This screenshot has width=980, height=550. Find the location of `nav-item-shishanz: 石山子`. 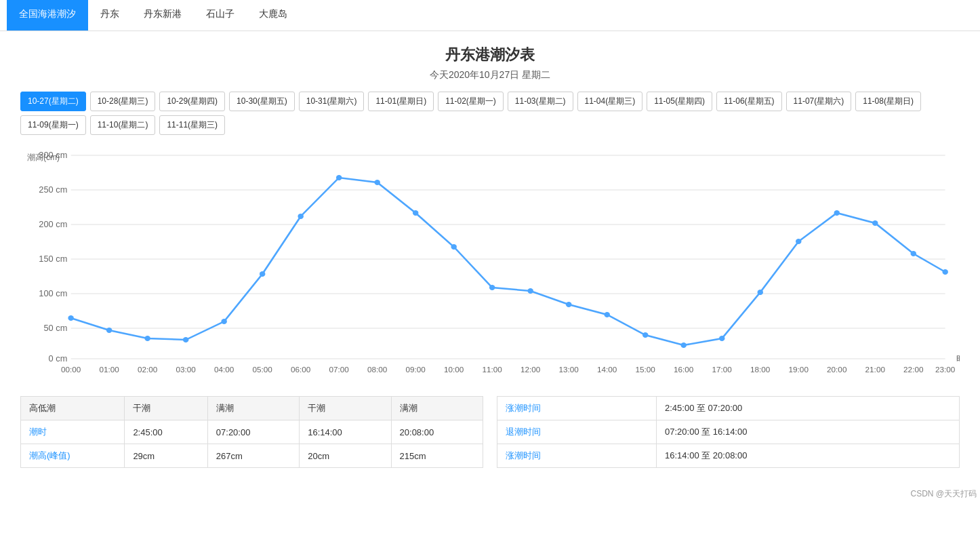

nav-item-shishanz: 石山子 is located at coordinates (220, 15).